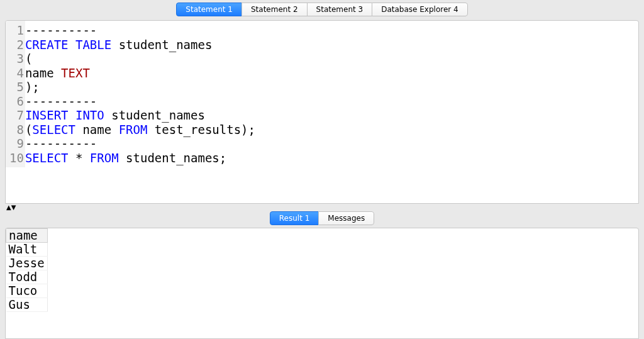  What do you see at coordinates (294, 218) in the screenshot?
I see `result-tab: Result 1` at bounding box center [294, 218].